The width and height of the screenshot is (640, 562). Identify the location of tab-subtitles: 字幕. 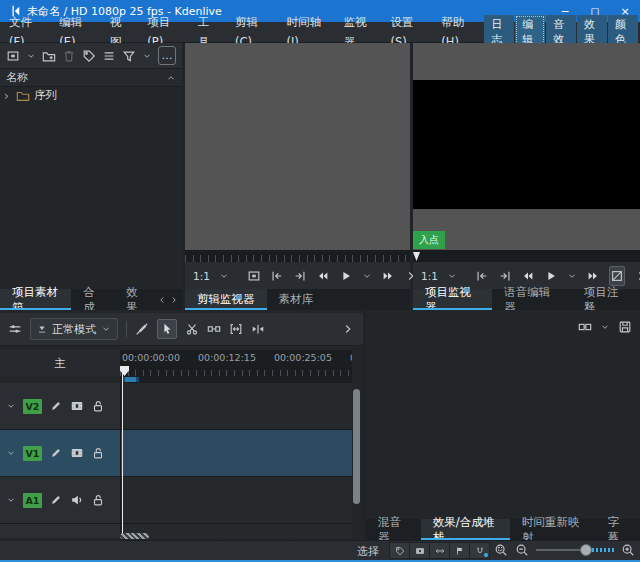
(618, 530).